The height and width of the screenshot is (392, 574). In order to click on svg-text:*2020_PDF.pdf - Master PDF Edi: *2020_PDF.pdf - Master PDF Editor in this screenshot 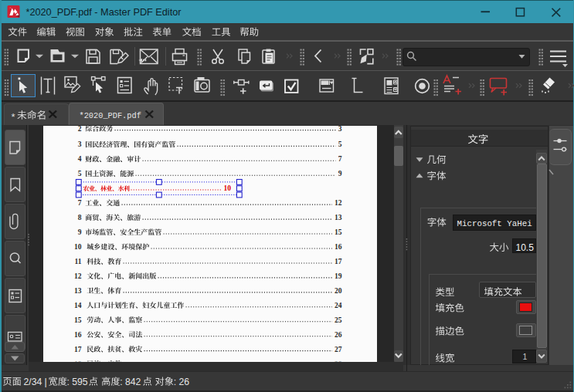, I will do `click(104, 12)`.